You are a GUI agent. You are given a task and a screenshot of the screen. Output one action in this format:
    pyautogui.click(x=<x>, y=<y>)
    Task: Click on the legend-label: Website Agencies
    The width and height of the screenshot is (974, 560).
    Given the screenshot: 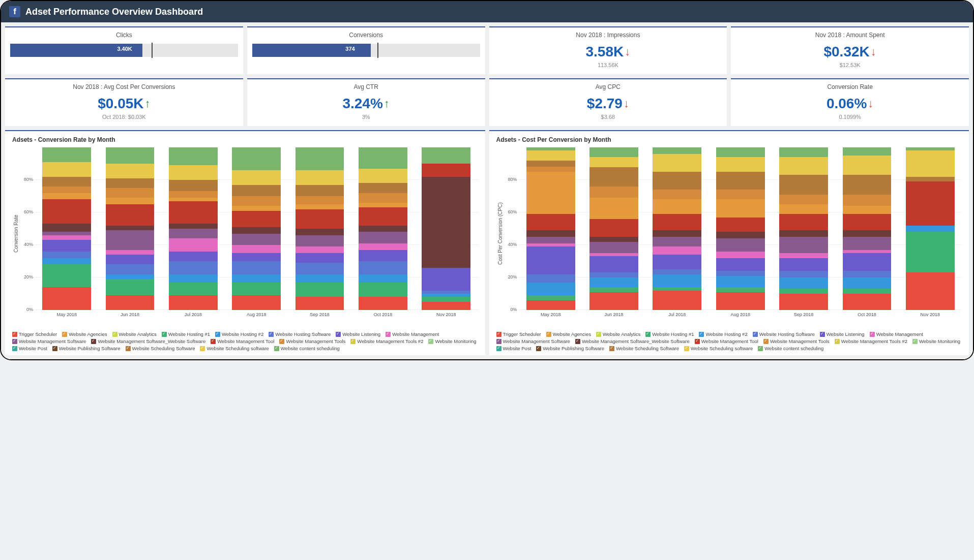 What is the action you would take?
    pyautogui.click(x=572, y=334)
    